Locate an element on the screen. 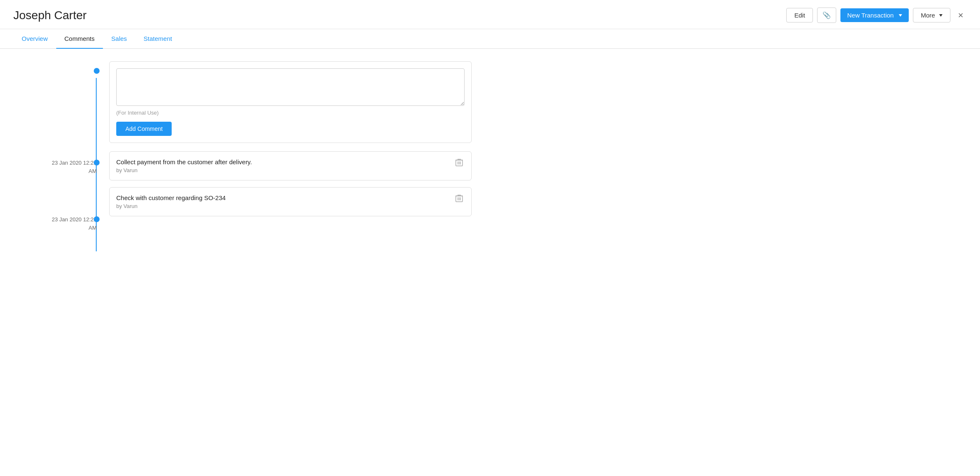  timeline-column: 23 Jan 2020 12:21 AM 23 Jan 2020 12:21 A… is located at coordinates (55, 156).